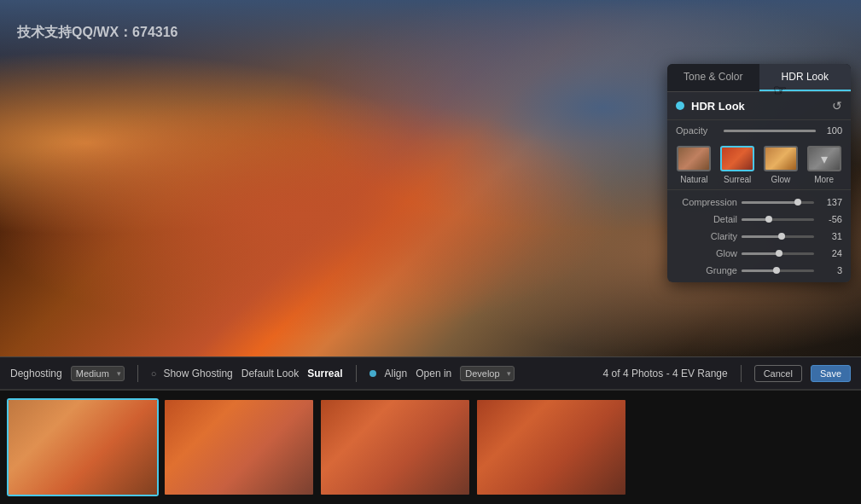  What do you see at coordinates (737, 159) in the screenshot?
I see `preset-thumb-surreal` at bounding box center [737, 159].